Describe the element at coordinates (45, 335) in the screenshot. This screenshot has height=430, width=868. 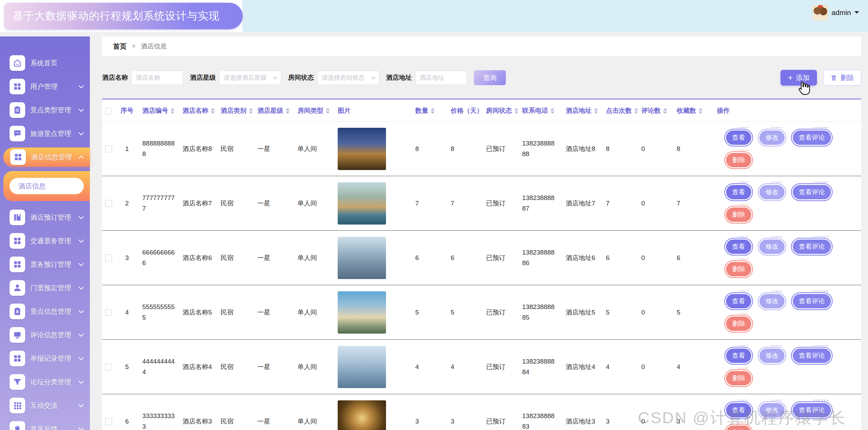
I see `sidebar-item-评论信息管理: 评论信息管理` at that location.